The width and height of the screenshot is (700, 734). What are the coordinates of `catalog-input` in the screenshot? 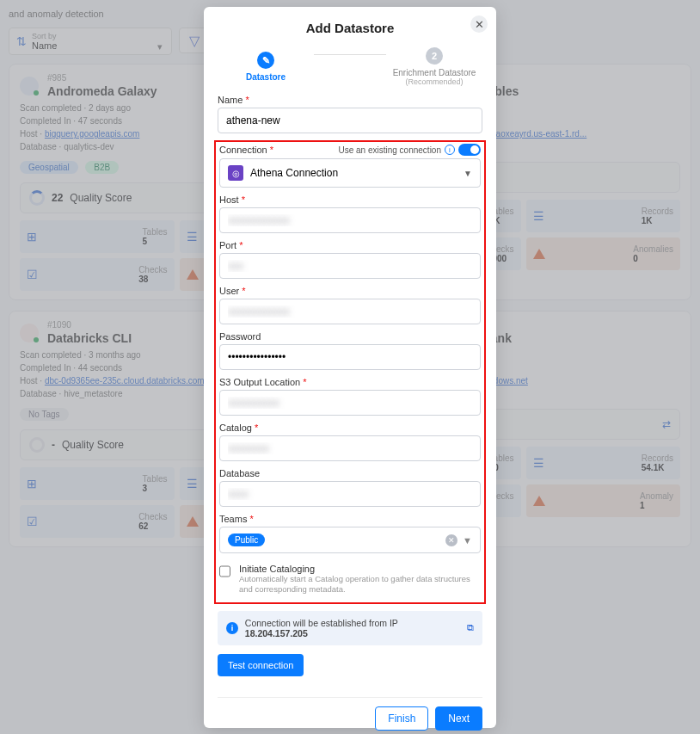 It's located at (350, 448).